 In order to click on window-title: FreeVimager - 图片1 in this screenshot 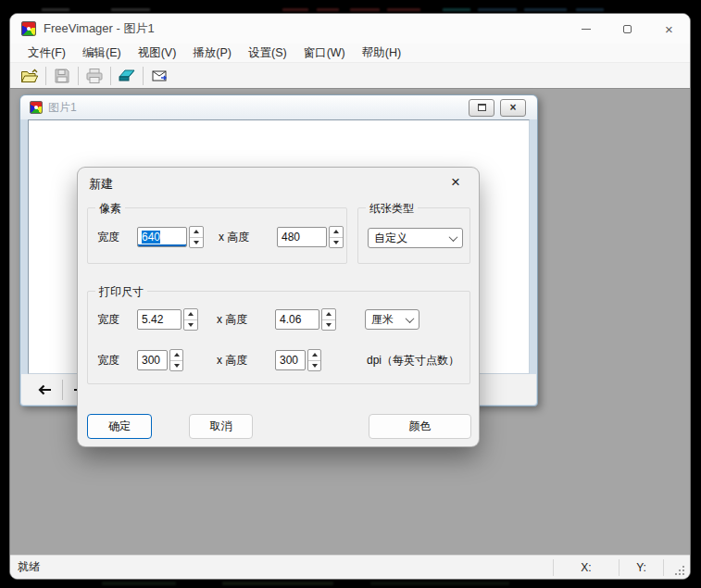, I will do `click(304, 29)`.